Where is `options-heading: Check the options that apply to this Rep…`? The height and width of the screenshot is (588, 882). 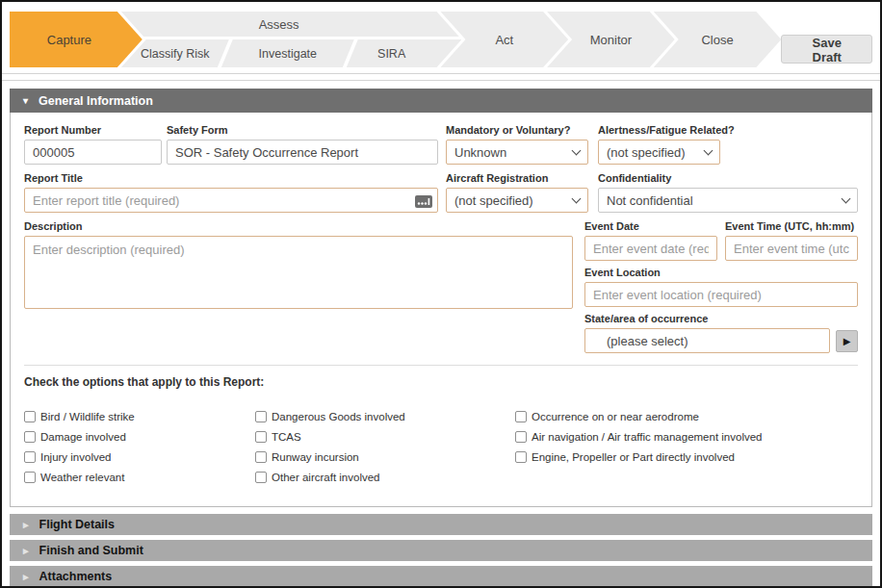
options-heading: Check the options that apply to this Rep… is located at coordinates (441, 382).